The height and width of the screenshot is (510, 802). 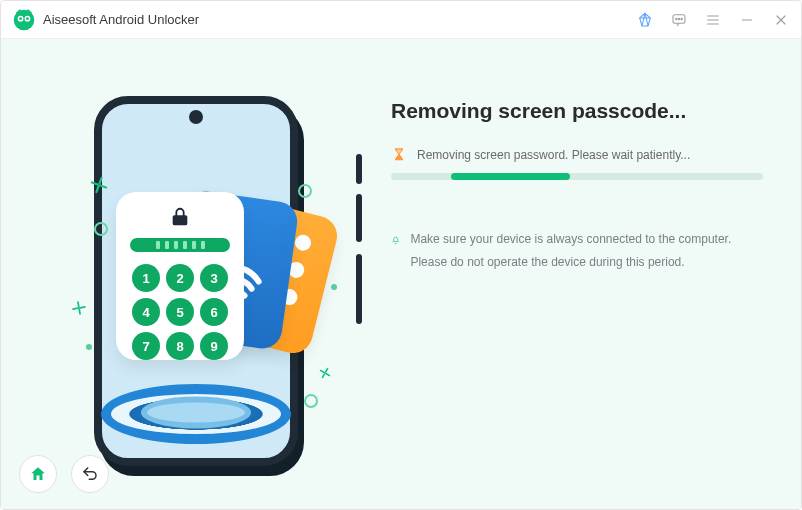 What do you see at coordinates (64, 474) in the screenshot?
I see `bottom-nav` at bounding box center [64, 474].